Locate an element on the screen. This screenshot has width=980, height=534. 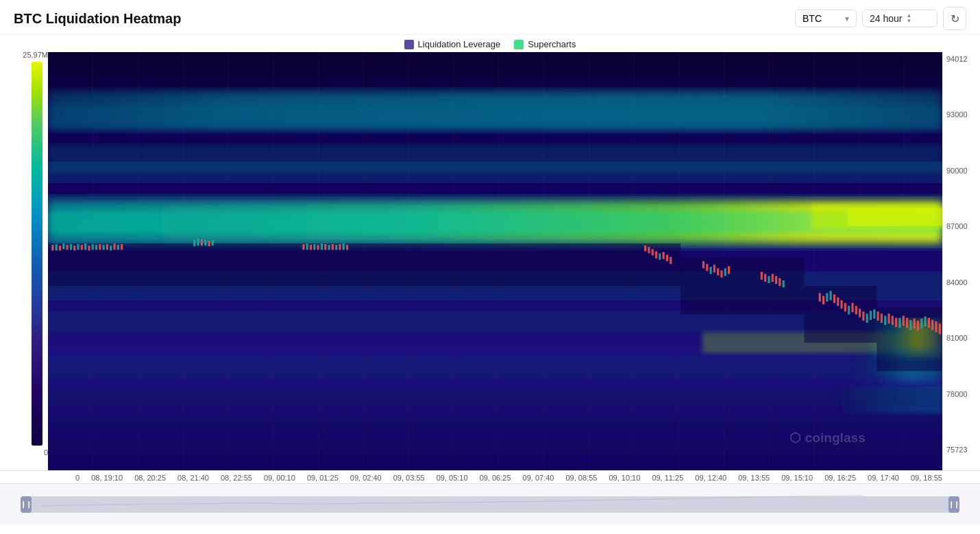
price-label-75723: 75723 is located at coordinates (964, 450).